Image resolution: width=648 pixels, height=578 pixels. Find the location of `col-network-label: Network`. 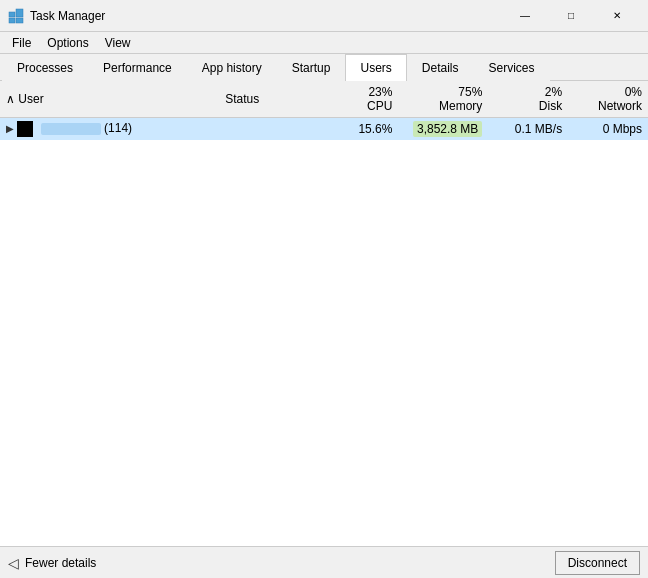

col-network-label: Network is located at coordinates (608, 106).